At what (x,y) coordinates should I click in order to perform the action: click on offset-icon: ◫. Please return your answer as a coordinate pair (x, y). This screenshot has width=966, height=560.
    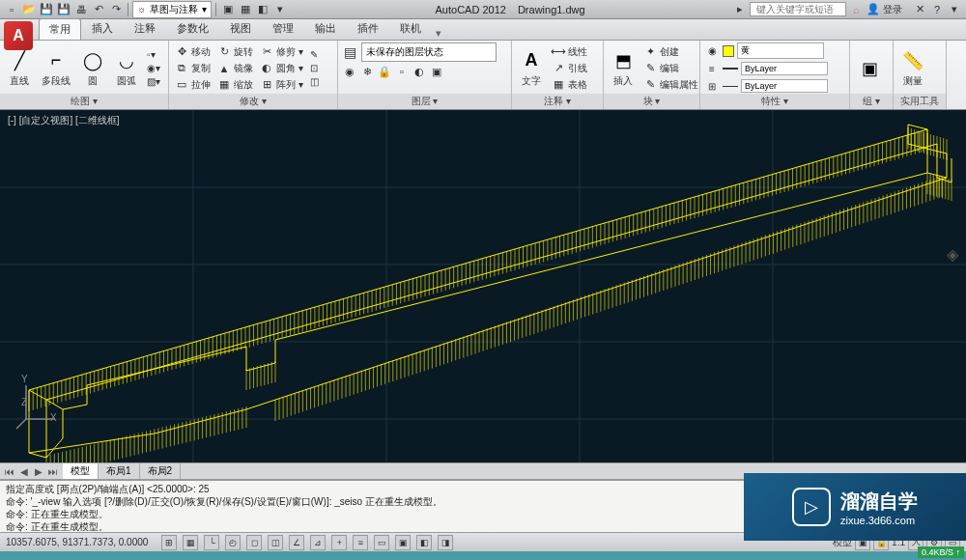
    Looking at the image, I should click on (315, 81).